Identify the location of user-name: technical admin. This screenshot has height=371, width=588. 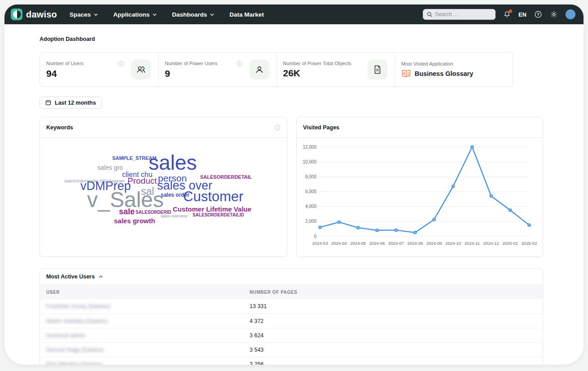
(148, 336).